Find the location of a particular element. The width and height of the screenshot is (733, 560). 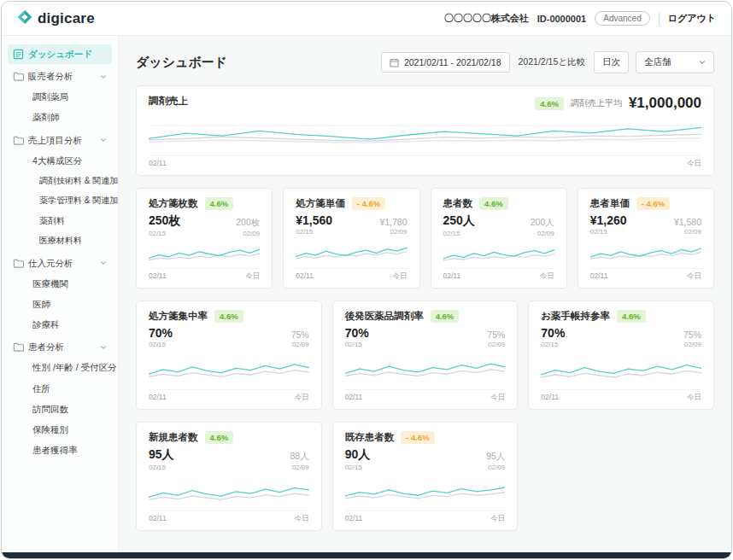

sidebar-item: 住所 is located at coordinates (60, 389).